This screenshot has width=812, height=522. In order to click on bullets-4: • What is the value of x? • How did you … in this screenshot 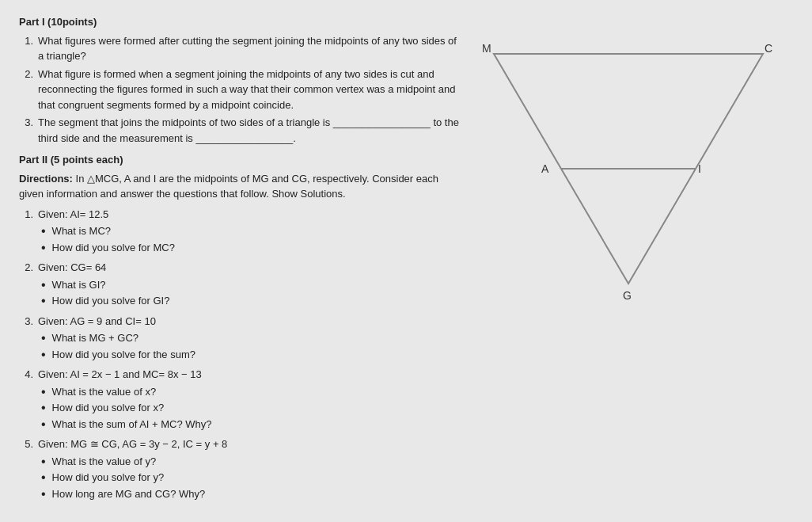, I will do `click(241, 409)`.